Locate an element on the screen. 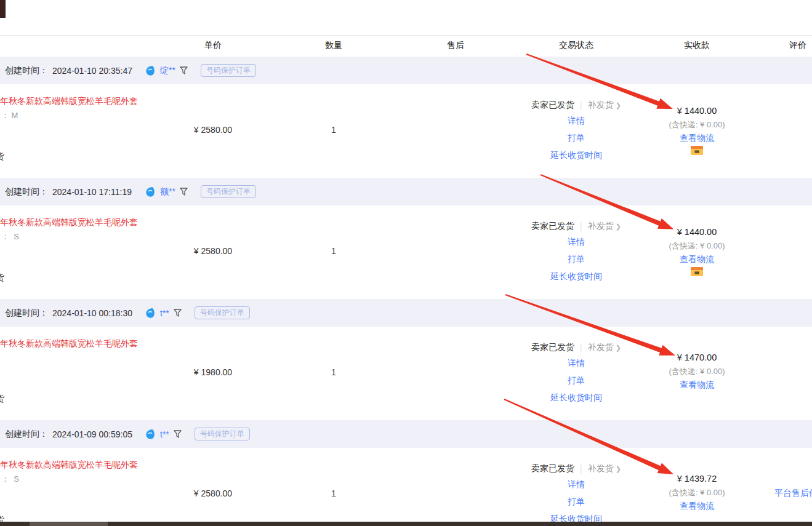 The width and height of the screenshot is (812, 526). column-header-received: 实收款 is located at coordinates (697, 46).